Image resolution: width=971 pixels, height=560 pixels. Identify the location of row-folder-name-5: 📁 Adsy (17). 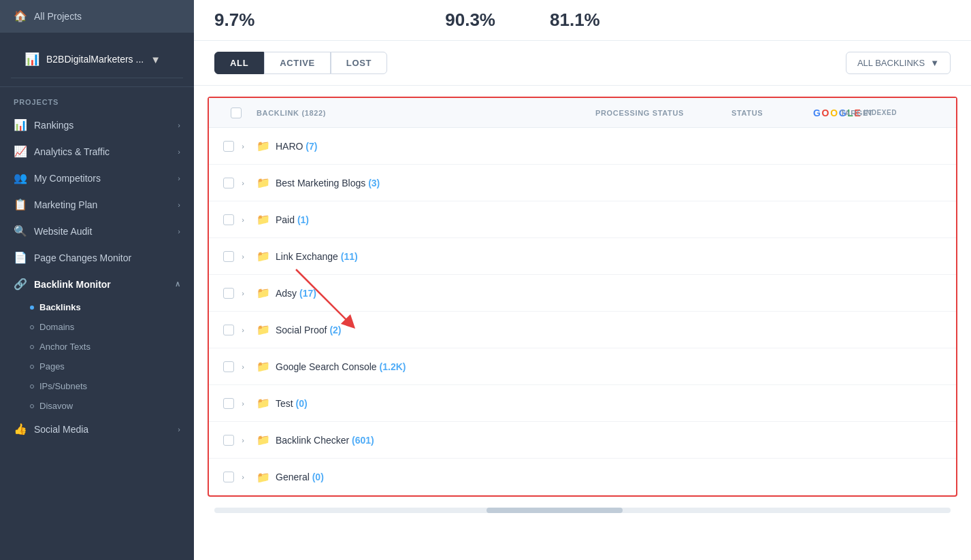
(426, 293).